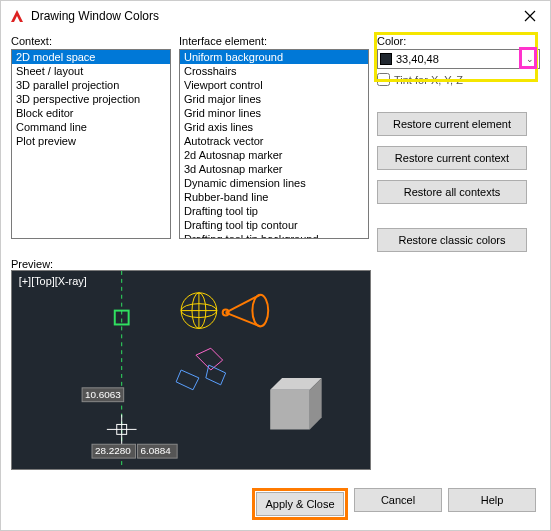  Describe the element at coordinates (530, 59) in the screenshot. I see `chevron-down-icon: ⌄` at that location.